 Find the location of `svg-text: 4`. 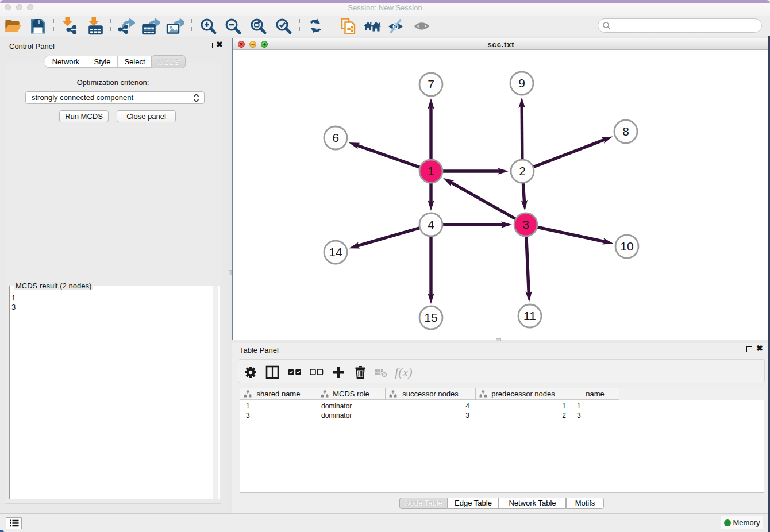

svg-text: 4 is located at coordinates (431, 224).